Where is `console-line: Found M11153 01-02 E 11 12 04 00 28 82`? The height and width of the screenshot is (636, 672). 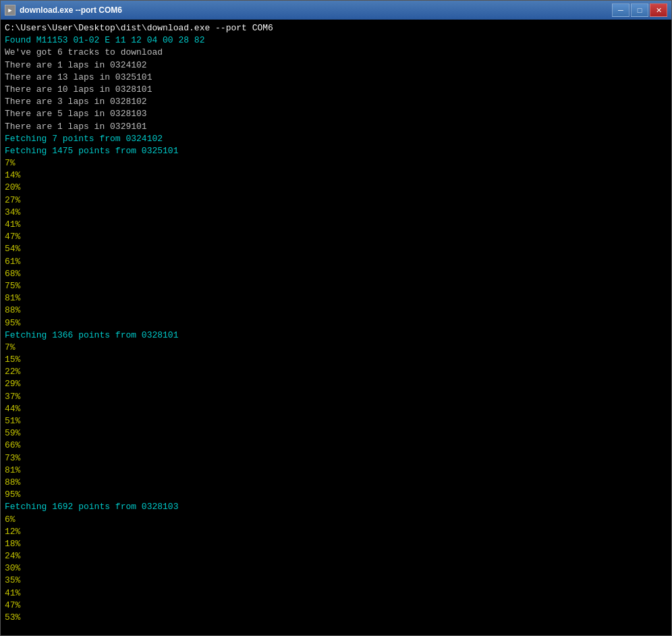 console-line: Found M11153 01-02 E 11 12 04 00 28 82 is located at coordinates (336, 41).